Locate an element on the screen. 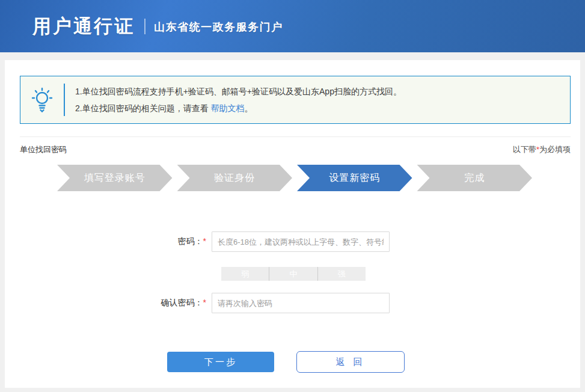 This screenshot has height=392, width=585. password-strength-meter: 弱 中 强 is located at coordinates (293, 274).